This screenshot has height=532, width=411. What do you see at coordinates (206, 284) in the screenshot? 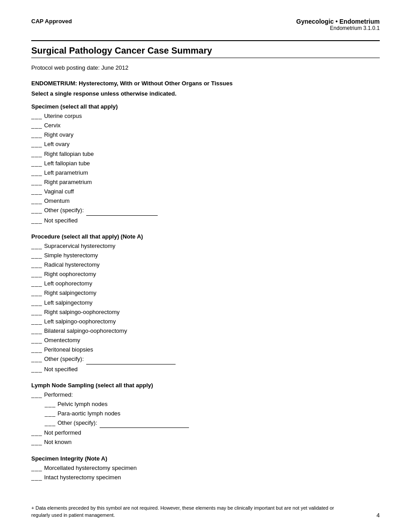
I see `list-item: ___ Left oophorectomy` at bounding box center [206, 284].